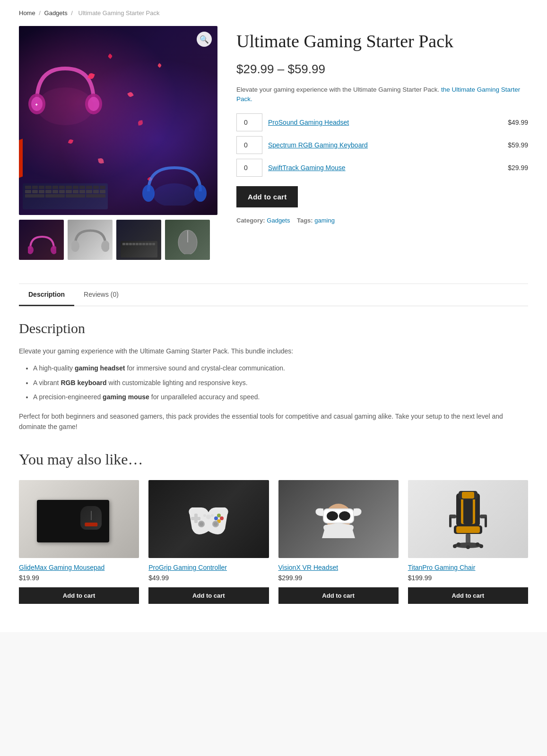  I want to click on bundle-item-2: Spectrum RGB Gaming Keyboard $59.99, so click(382, 145).